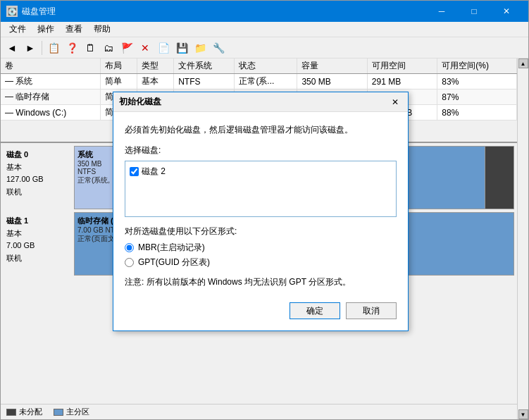 This screenshot has width=529, height=420. I want to click on disk-checkbox-list: 磁盘 2, so click(261, 189).